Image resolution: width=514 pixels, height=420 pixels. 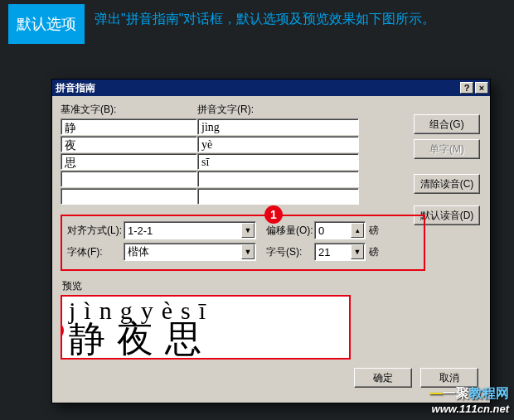 I want to click on ok-button: 确定, so click(x=383, y=378).